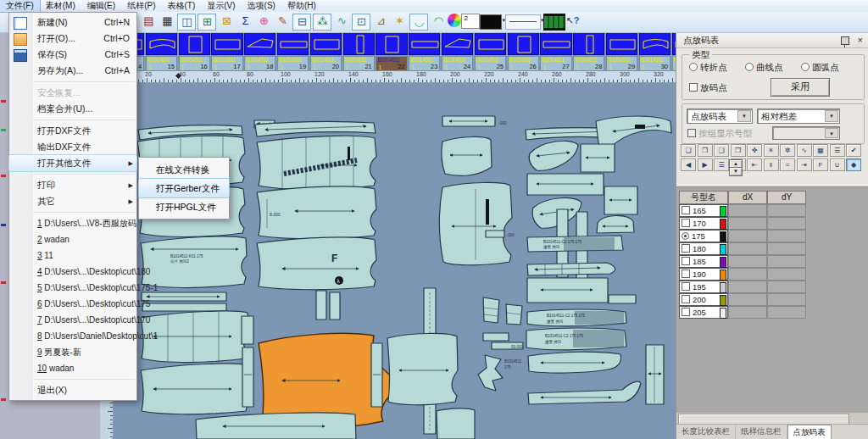  What do you see at coordinates (524, 52) in the screenshot?
I see `pattern-thumbnail: B1014511126` at bounding box center [524, 52].